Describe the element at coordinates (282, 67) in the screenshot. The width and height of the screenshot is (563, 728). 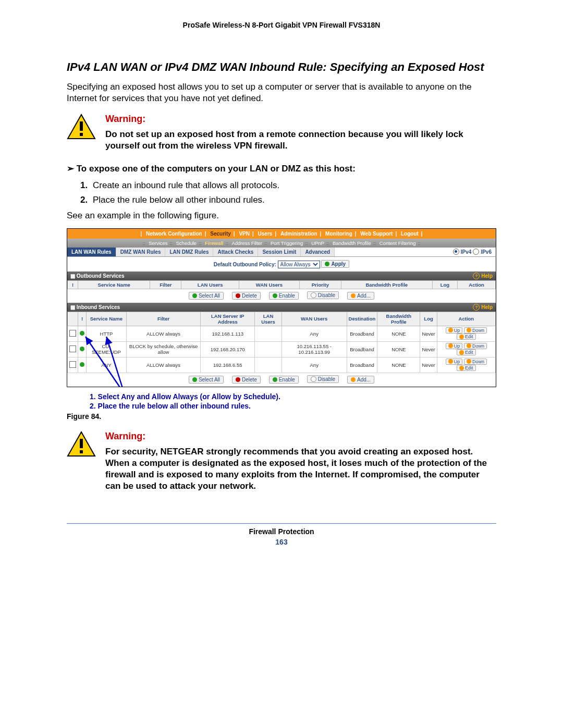
I see `section-title: IPv4 LAN WAN or IPv4 DMZ WAN Inbound Rul…` at that location.